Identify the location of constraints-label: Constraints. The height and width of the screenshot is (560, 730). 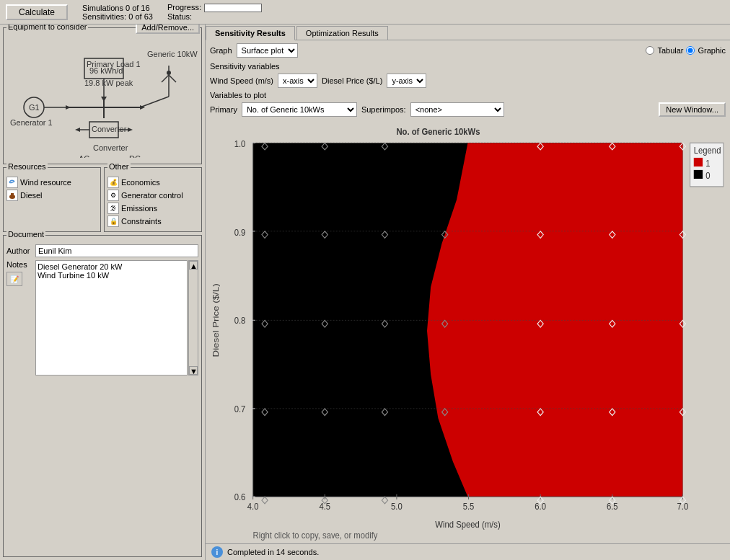
(141, 221).